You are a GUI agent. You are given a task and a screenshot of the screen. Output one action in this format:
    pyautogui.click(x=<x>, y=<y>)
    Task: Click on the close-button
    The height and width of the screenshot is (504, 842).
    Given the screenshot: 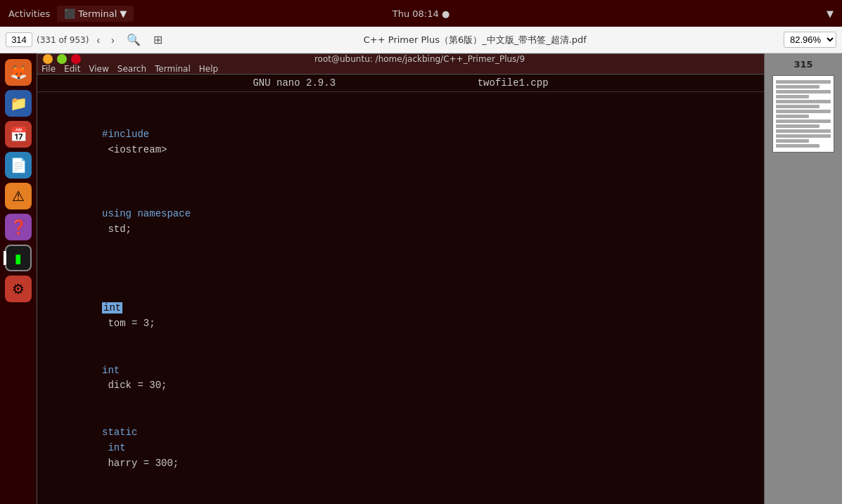 What is the action you would take?
    pyautogui.click(x=76, y=59)
    